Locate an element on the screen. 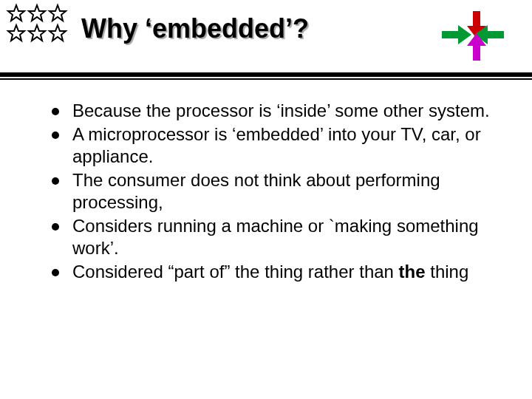 The height and width of the screenshot is (399, 532). bullet-text: A microprocessor is ‘embedded’ into your… is located at coordinates (287, 146).